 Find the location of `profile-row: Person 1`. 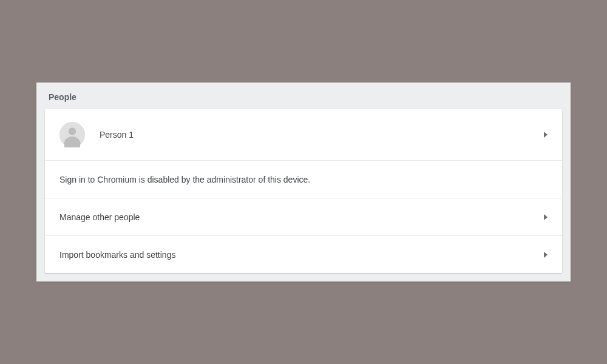

profile-row: Person 1 is located at coordinates (304, 135).